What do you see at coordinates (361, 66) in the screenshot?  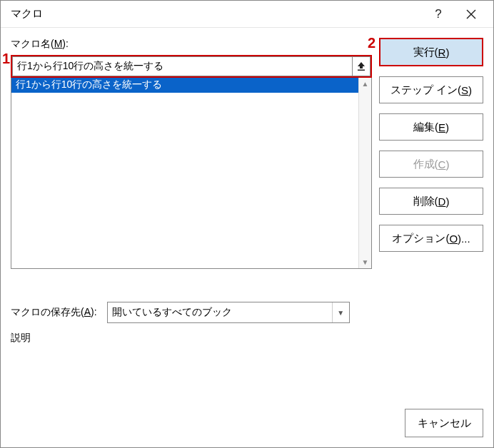 I see `go-up-button` at bounding box center [361, 66].